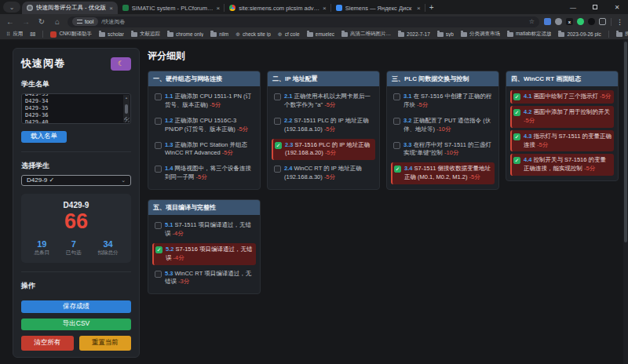 Image resolution: width=628 pixels, height=364 pixels. Describe the element at coordinates (289, 35) in the screenshot. I see `bookmark-item: ⊕cf cole` at that location.